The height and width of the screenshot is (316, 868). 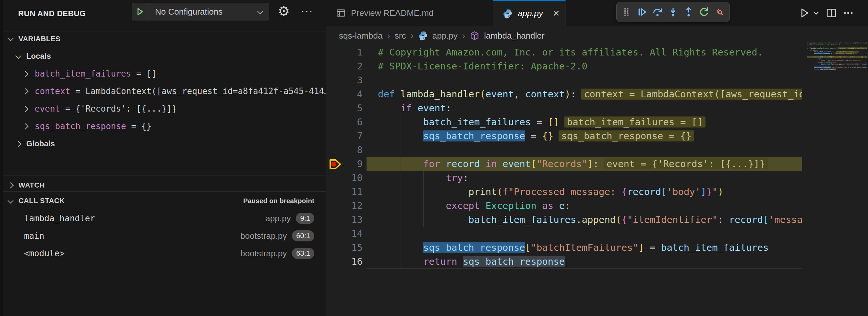 I want to click on frame-function: <module>, so click(x=44, y=253).